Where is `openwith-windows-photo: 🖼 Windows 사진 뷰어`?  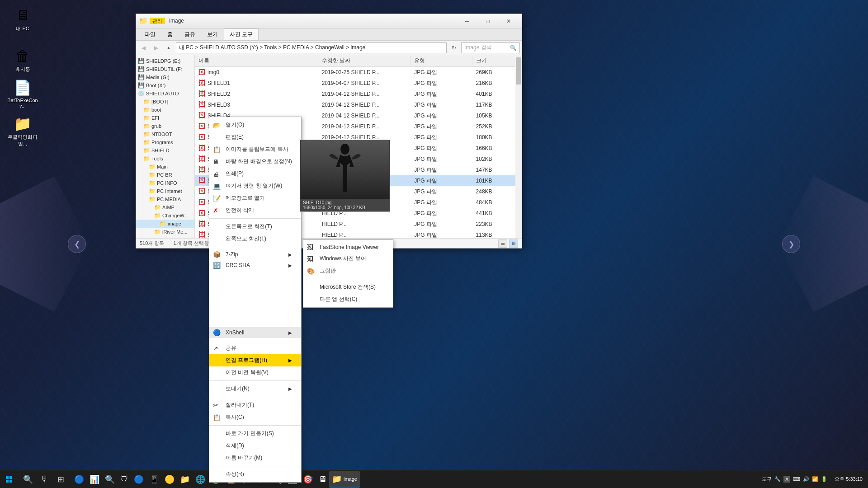
openwith-windows-photo: 🖼 Windows 사진 뷰어 is located at coordinates (348, 258).